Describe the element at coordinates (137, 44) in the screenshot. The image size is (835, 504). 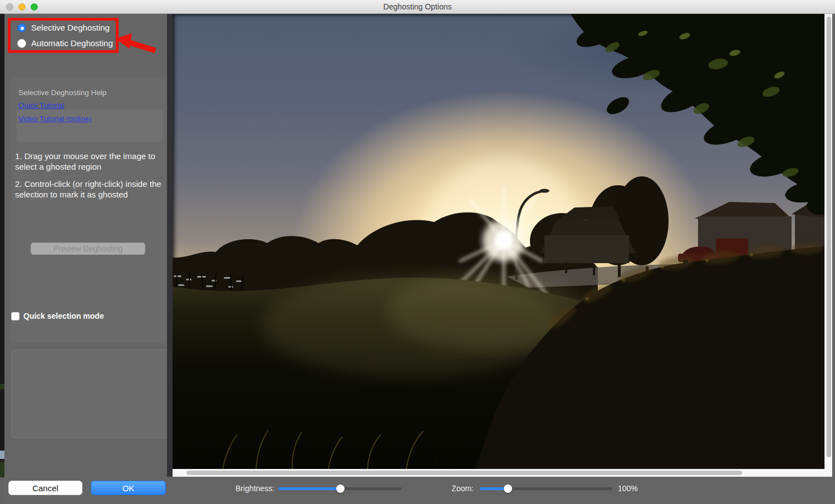
I see `annotation-arrow-icon` at that location.